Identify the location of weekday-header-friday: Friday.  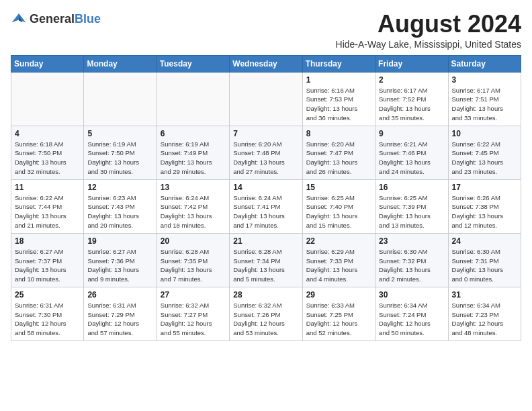
(412, 63).